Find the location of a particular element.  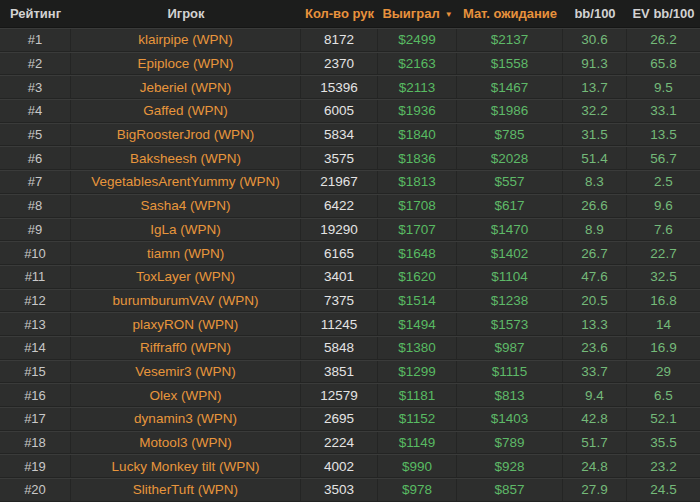

ev-bb100-cell: 16.9 is located at coordinates (664, 348).